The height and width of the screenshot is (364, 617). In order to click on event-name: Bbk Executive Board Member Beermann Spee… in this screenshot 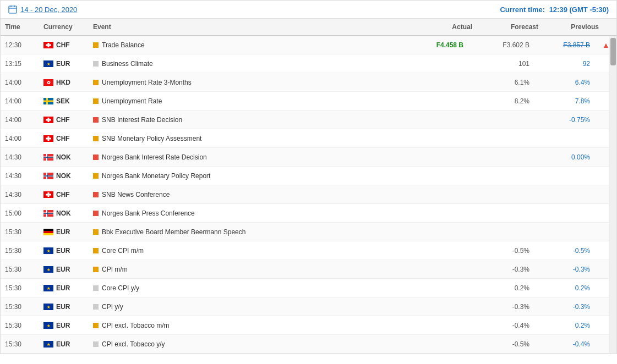, I will do `click(174, 232)`.